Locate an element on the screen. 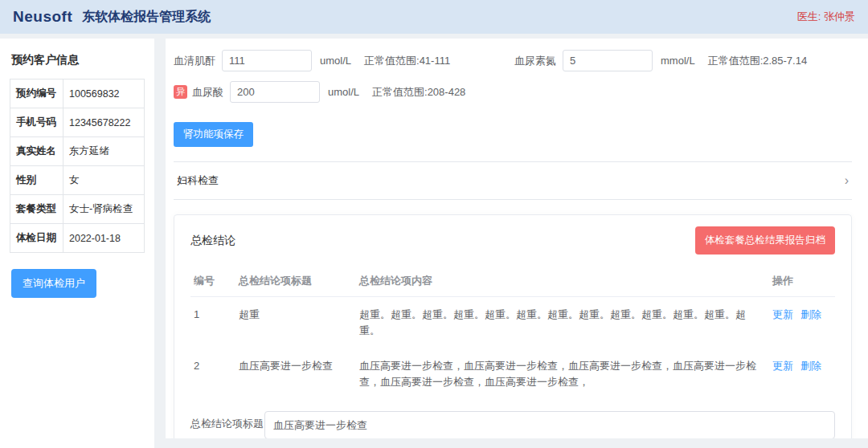 This screenshot has width=868, height=448. info-row: 套餐类型 女士-肾病检查 is located at coordinates (77, 210).